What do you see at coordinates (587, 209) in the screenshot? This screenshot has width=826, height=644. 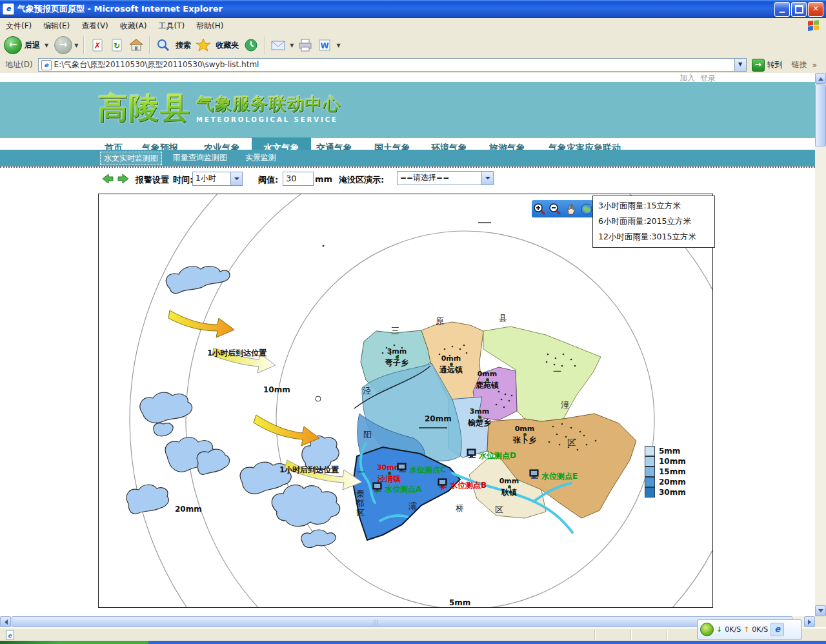 I see `globe-icon` at bounding box center [587, 209].